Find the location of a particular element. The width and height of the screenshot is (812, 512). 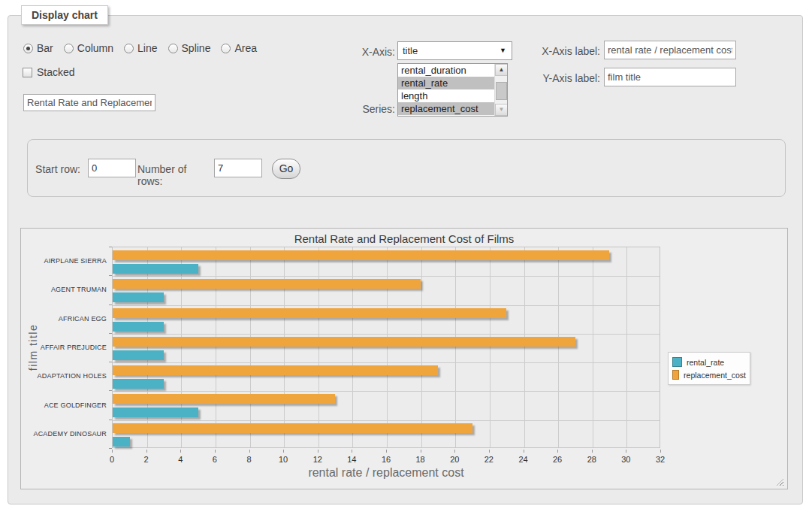

x-axis-label-input is located at coordinates (670, 50).